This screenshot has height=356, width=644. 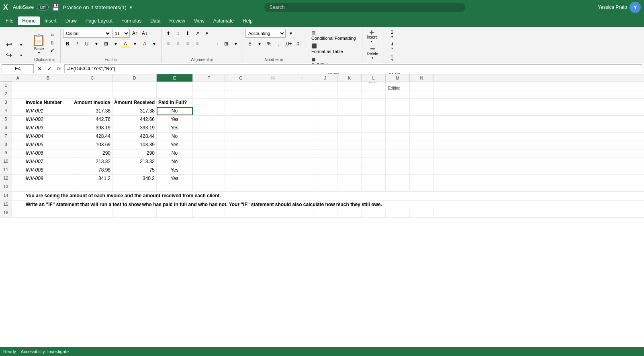 I want to click on col-header-n: N, so click(x=422, y=78).